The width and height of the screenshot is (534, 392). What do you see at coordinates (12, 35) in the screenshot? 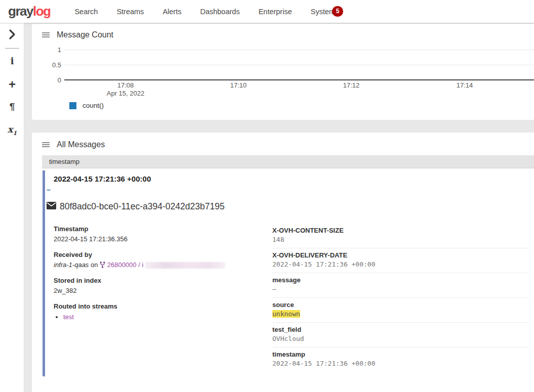
I see `expand-sidebar-button` at bounding box center [12, 35].